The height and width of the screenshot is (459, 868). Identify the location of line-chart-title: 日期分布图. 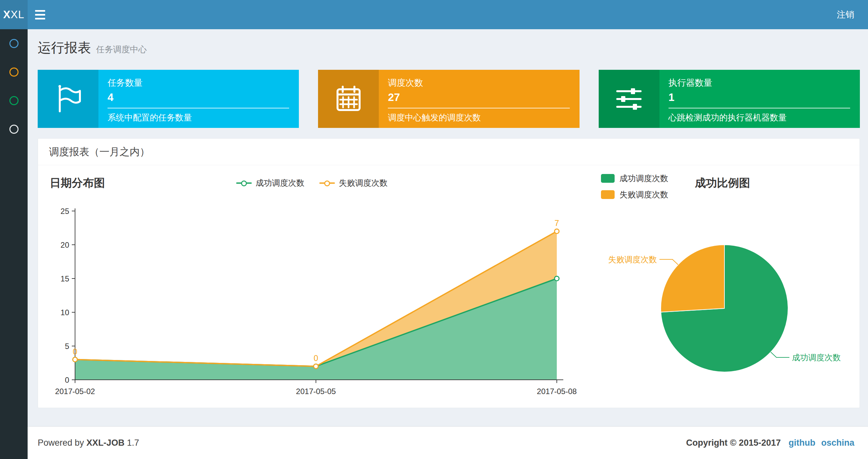
(78, 183).